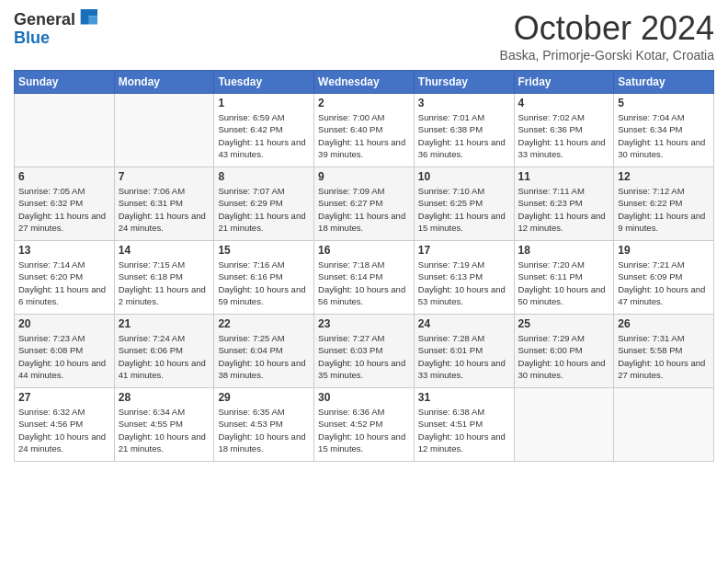 This screenshot has height=563, width=728. What do you see at coordinates (265, 131) in the screenshot?
I see `calendar-cell: 1Sunrise: 6:59 AMSunset: 6:42 PMDaylight…` at bounding box center [265, 131].